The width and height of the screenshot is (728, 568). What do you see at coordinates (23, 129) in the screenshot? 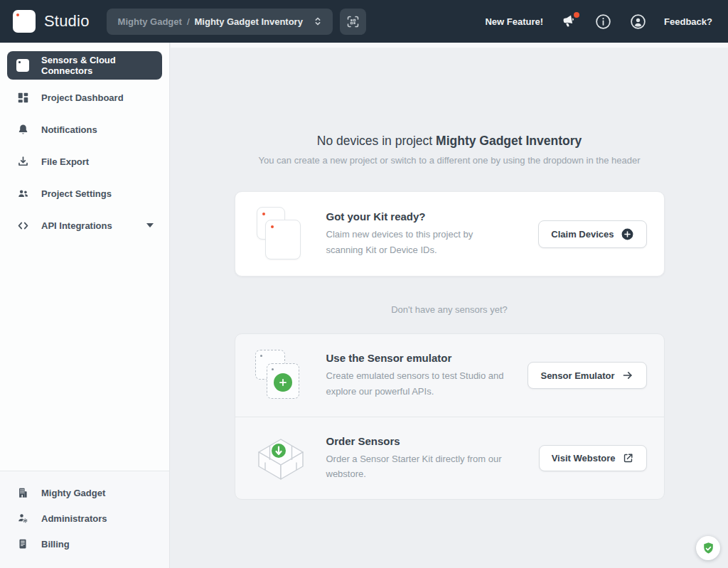
I see `bell-icon` at bounding box center [23, 129].